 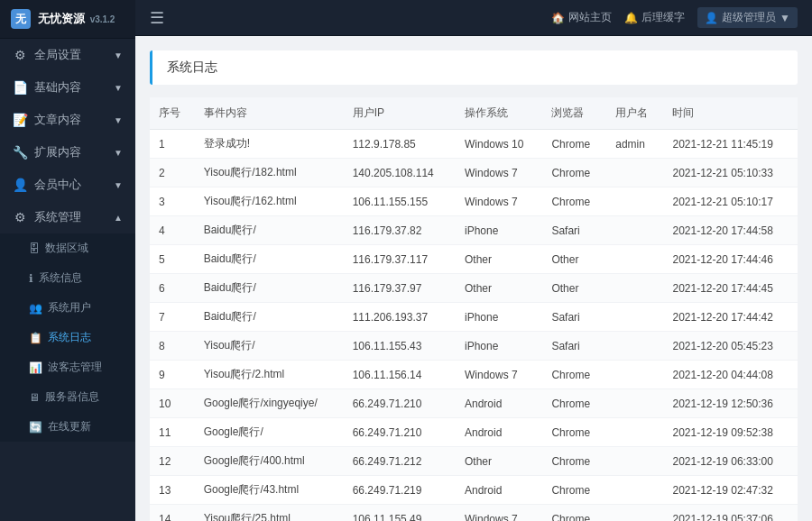 I want to click on sidebar-item-label: 基础内容, so click(x=58, y=87).